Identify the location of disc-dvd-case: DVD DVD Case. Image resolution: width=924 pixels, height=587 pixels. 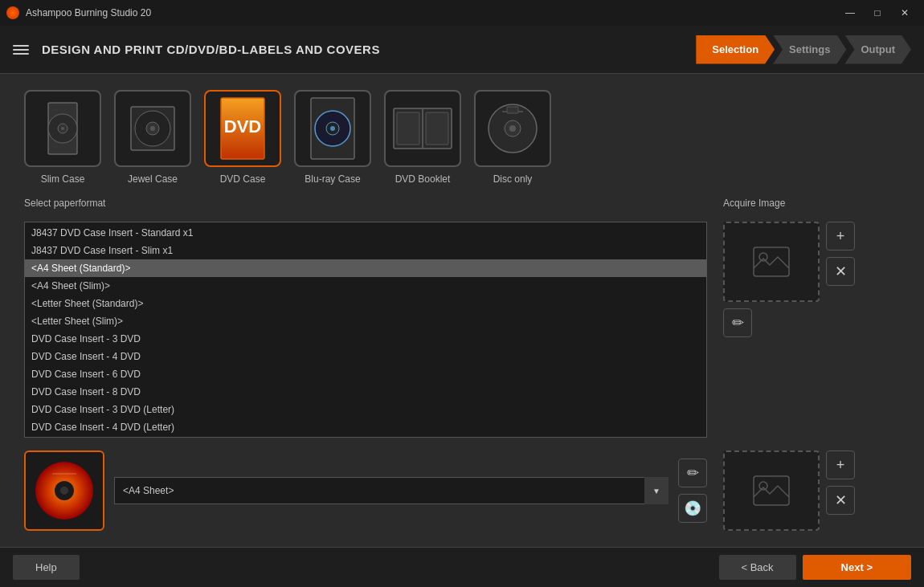
(243, 137).